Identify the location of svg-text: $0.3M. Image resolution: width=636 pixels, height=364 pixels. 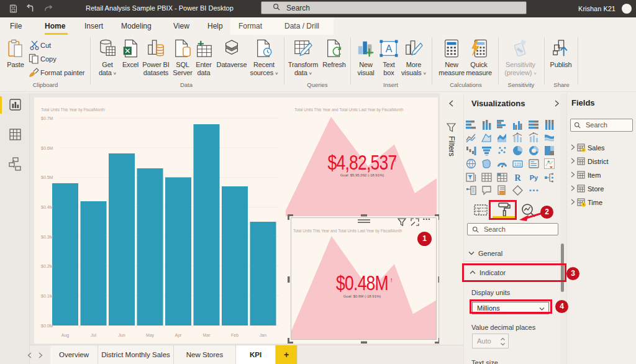
(47, 237).